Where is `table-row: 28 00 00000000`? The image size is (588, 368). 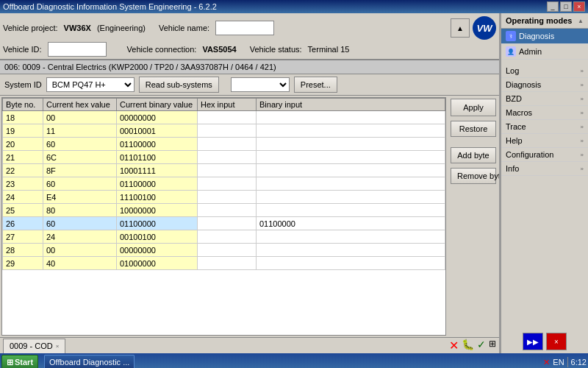 table-row: 28 00 00000000 is located at coordinates (224, 250).